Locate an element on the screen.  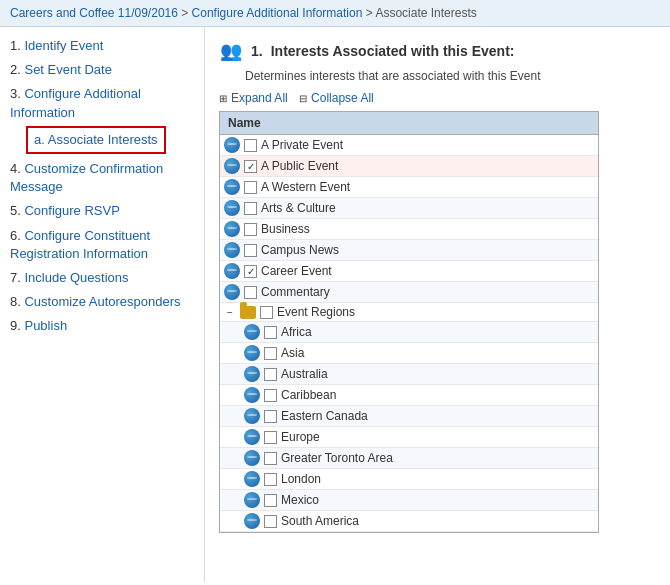
tree-label: Greater Toronto Area is located at coordinates (337, 458).